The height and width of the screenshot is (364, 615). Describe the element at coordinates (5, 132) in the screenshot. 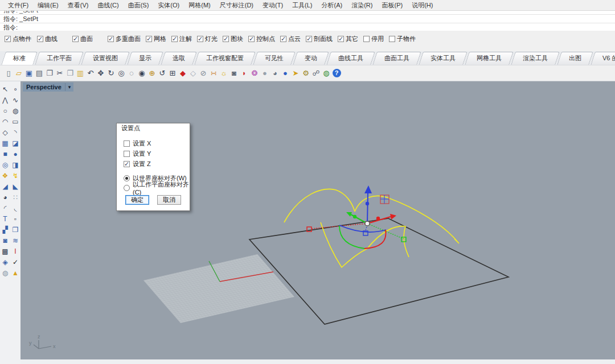

I see `sidebar-tool-icon: ◇` at that location.